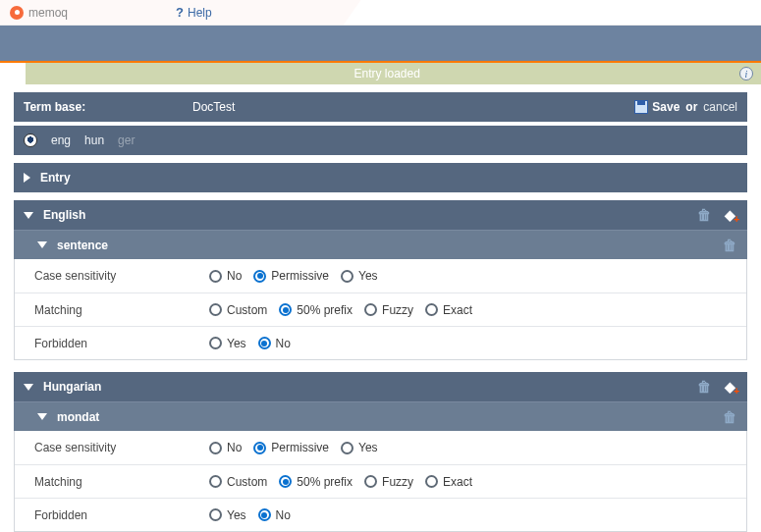 The height and width of the screenshot is (532, 761). I want to click on radio-label: Permissive, so click(300, 276).